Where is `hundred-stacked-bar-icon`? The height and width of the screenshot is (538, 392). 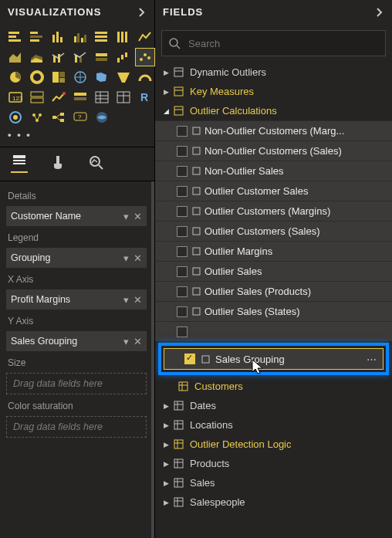 hundred-stacked-bar-icon is located at coordinates (102, 37).